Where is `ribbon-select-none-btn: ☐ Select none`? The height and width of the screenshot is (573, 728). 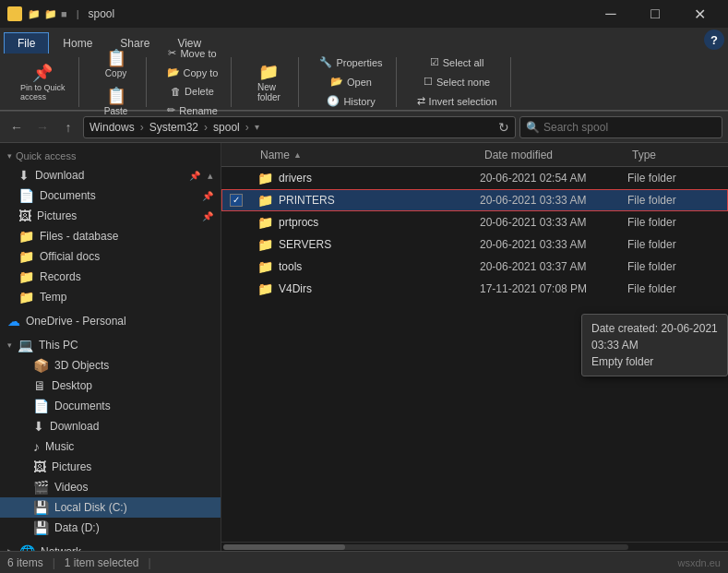
ribbon-select-none-btn: ☐ Select none is located at coordinates (457, 81).